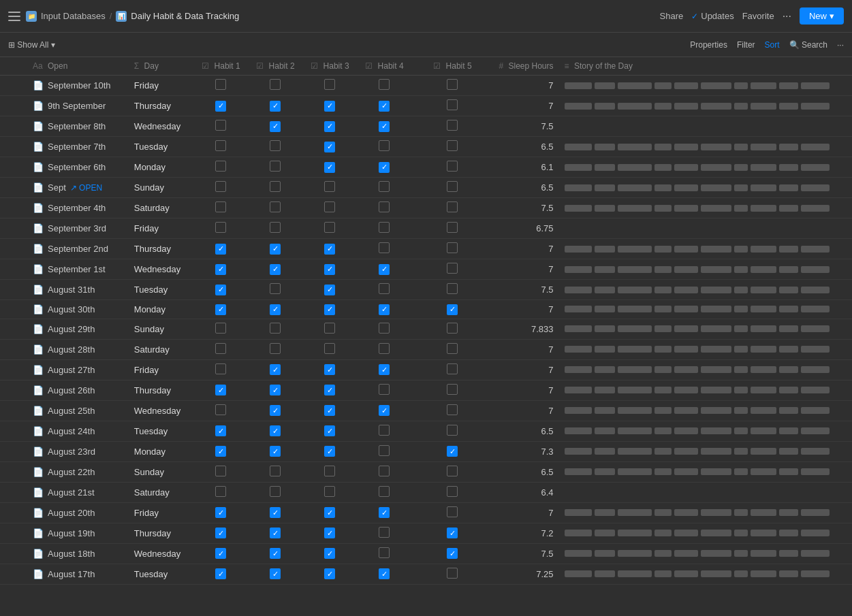 This screenshot has width=852, height=616. What do you see at coordinates (74, 16) in the screenshot?
I see `breadcrumb-parent: Input Databases` at bounding box center [74, 16].